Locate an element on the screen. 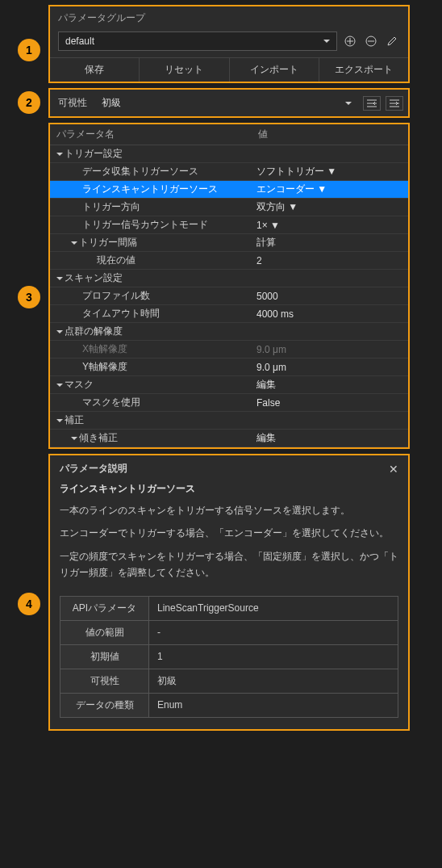 The width and height of the screenshot is (442, 868). info-val: - is located at coordinates (274, 632).